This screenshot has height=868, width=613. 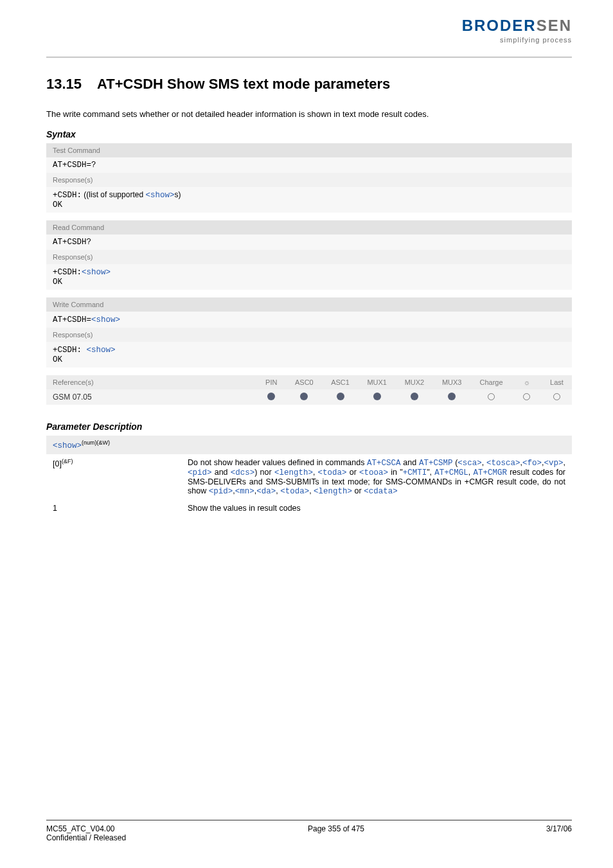 I want to click on parameter-table: <show>(num)(&W) [0](&F) Do not show head…, so click(x=309, y=476).